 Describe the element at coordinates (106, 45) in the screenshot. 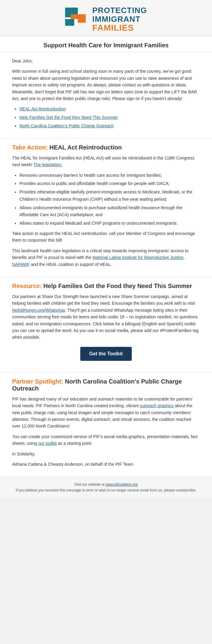

I see `main-title: Support Health Care for Immigrant Famili…` at that location.